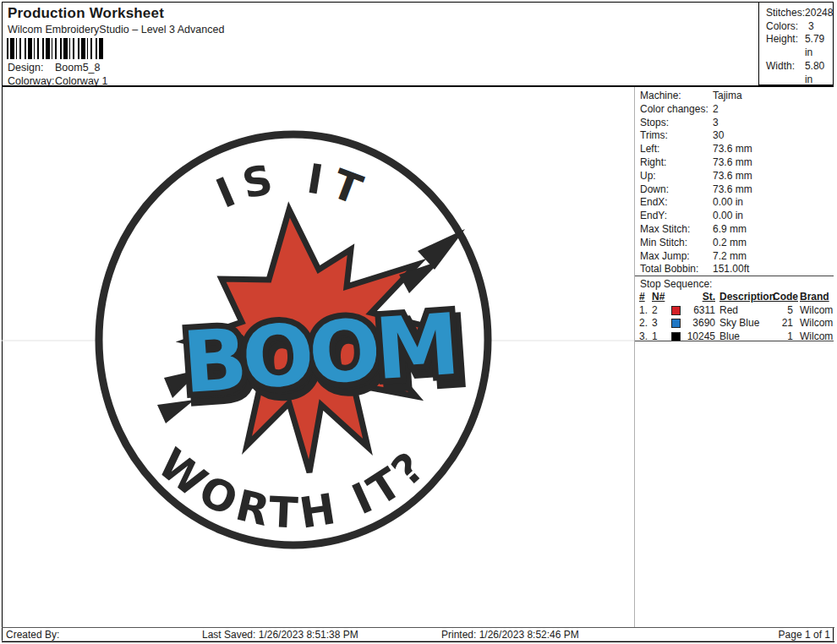  What do you see at coordinates (737, 216) in the screenshot?
I see `info-endy: EndY:0.00 in` at bounding box center [737, 216].